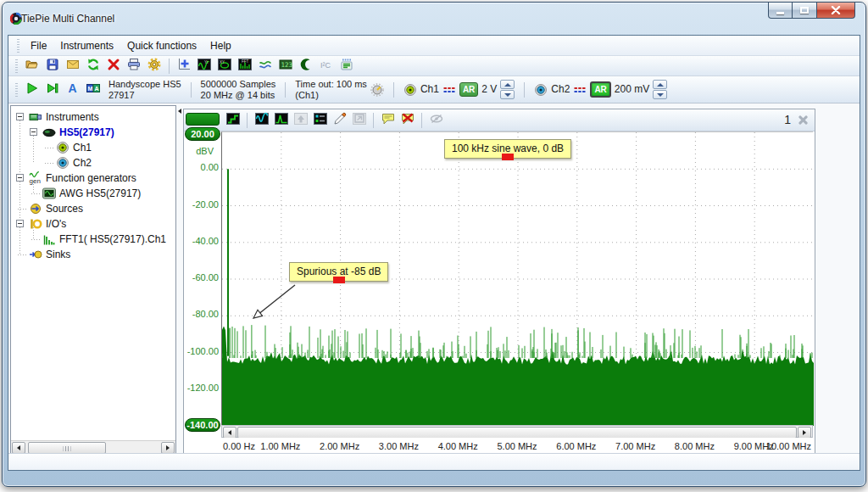 The height and width of the screenshot is (492, 868). What do you see at coordinates (398, 446) in the screenshot?
I see `x-tick-label: 3.00 MHz` at bounding box center [398, 446].